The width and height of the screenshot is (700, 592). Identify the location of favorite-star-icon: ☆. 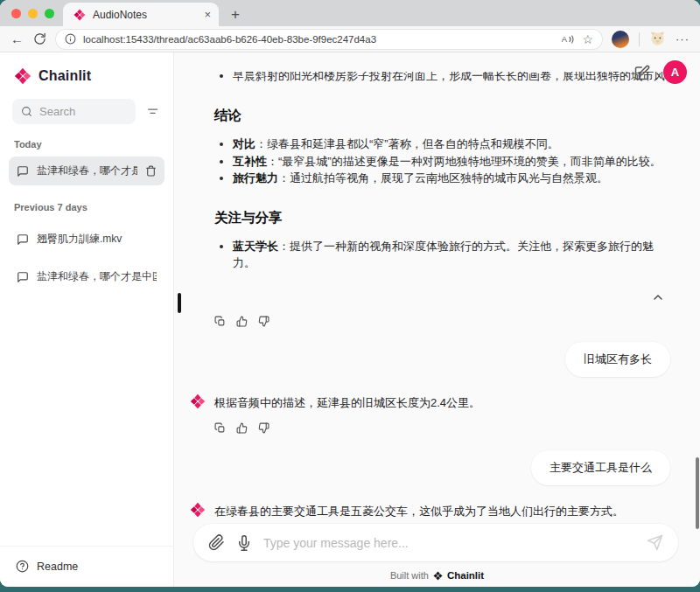
(588, 39).